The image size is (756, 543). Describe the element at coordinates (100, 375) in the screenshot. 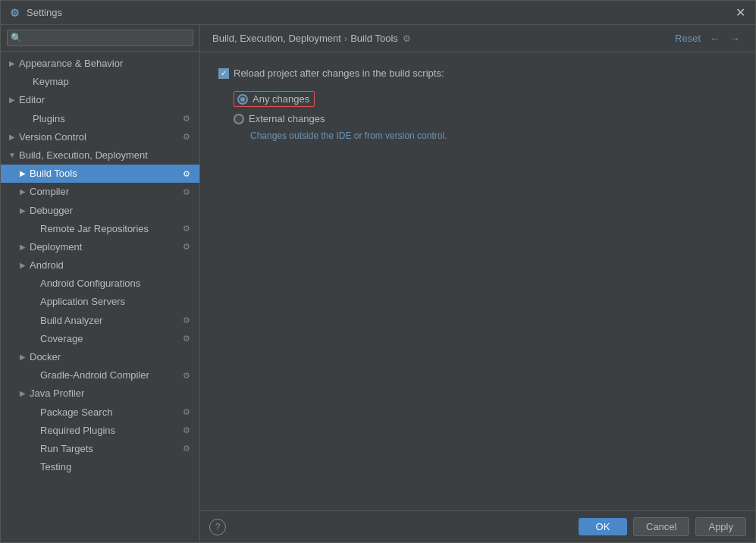

I see `sidebar-item-gradle-android: Gradle-Android Compiler ⚙` at that location.